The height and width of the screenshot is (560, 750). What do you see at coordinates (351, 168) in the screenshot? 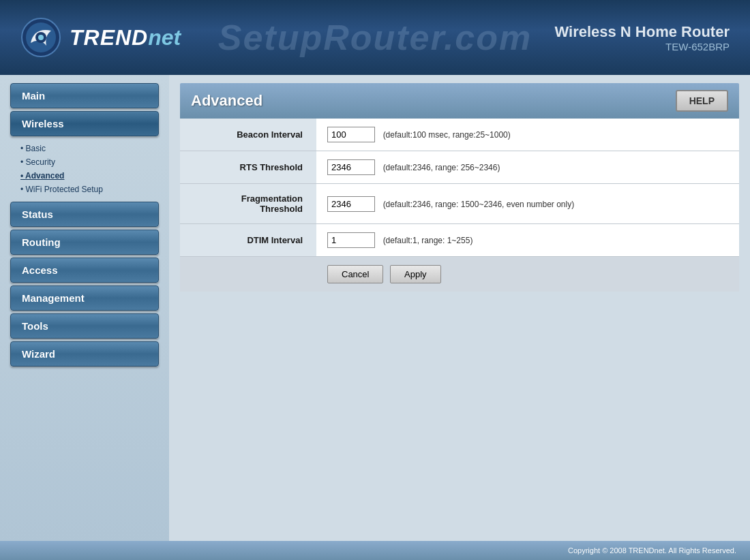
I see `rts-threshold-input` at bounding box center [351, 168].